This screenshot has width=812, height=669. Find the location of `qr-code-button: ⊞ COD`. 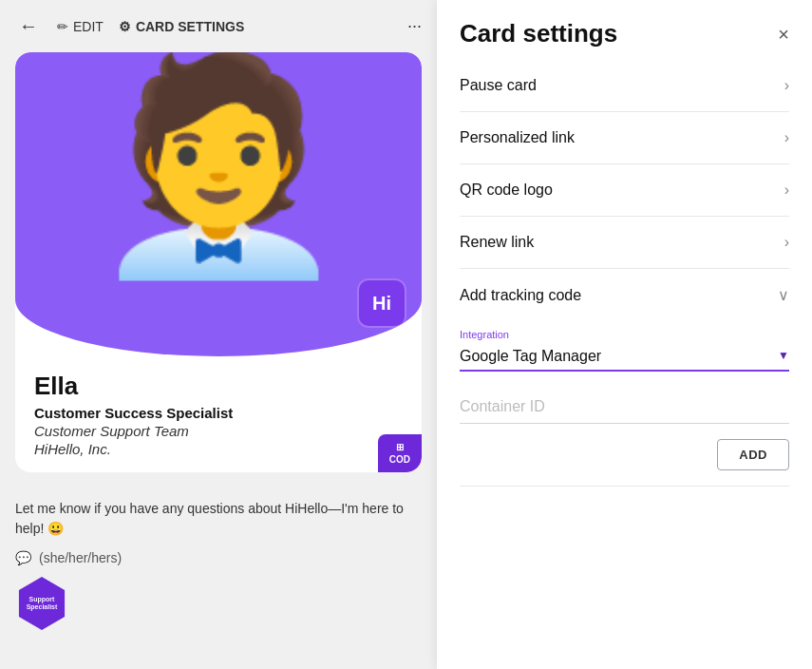

qr-code-button: ⊞ COD is located at coordinates (400, 453).